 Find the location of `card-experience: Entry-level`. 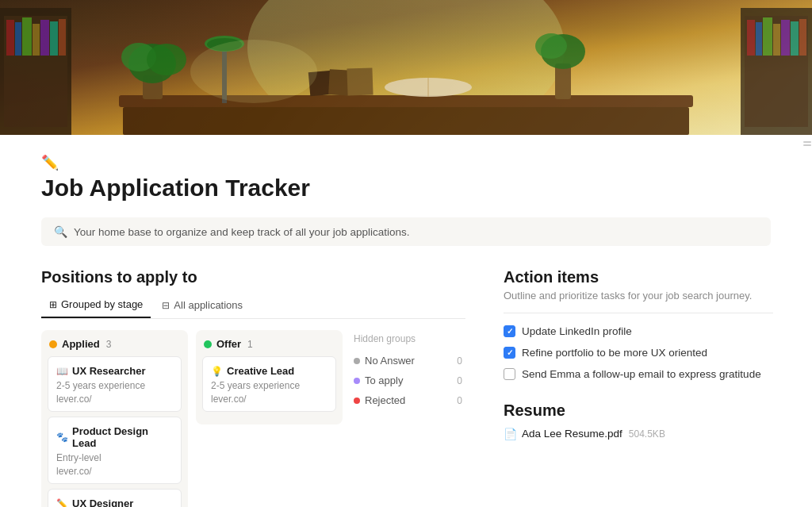

card-experience: Entry-level is located at coordinates (114, 458).